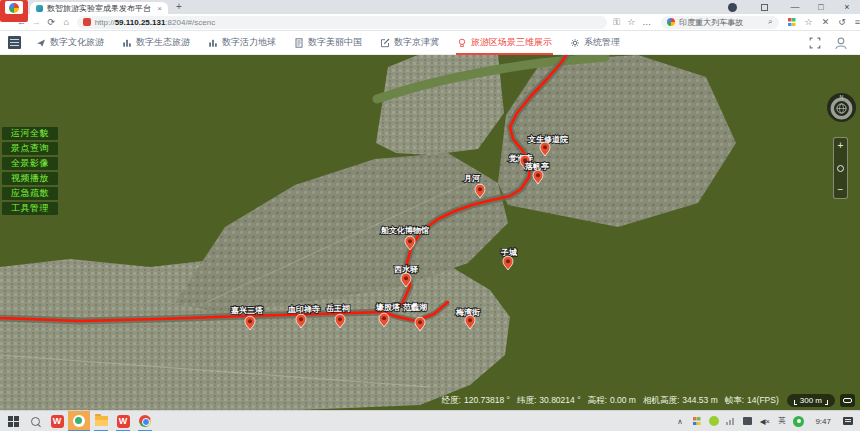  What do you see at coordinates (646, 22) in the screenshot?
I see `more-options-icon: …` at bounding box center [646, 22].